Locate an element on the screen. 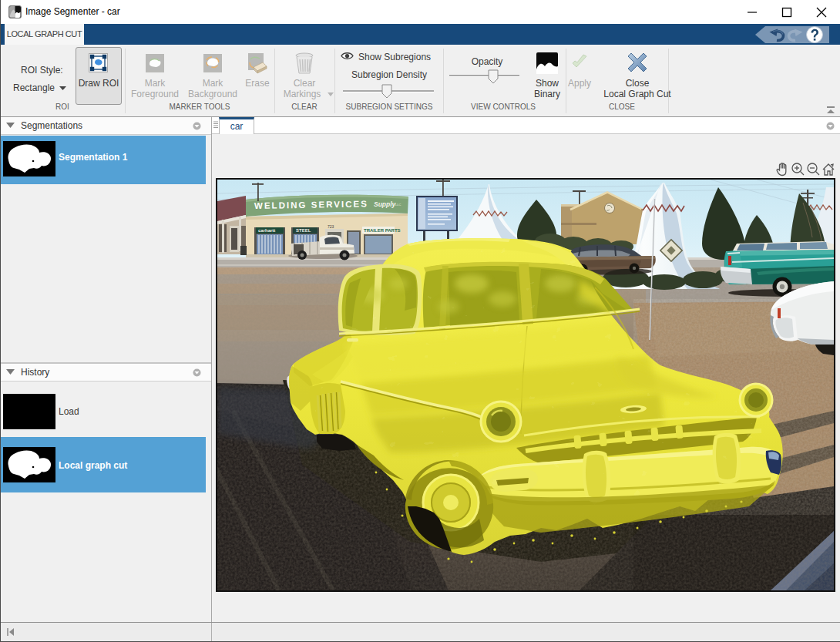  svg-text: 723 is located at coordinates (331, 227).